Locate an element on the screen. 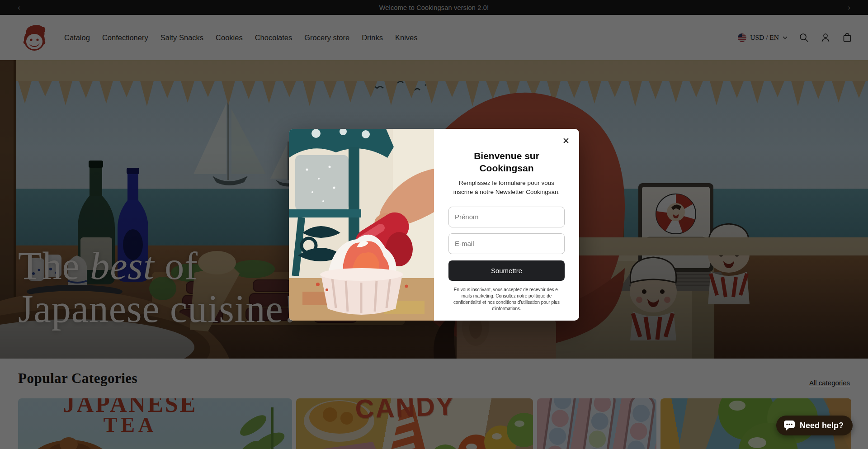 This screenshot has height=449, width=868. modal-title: Bienvenue sur Cookingsan is located at coordinates (506, 162).